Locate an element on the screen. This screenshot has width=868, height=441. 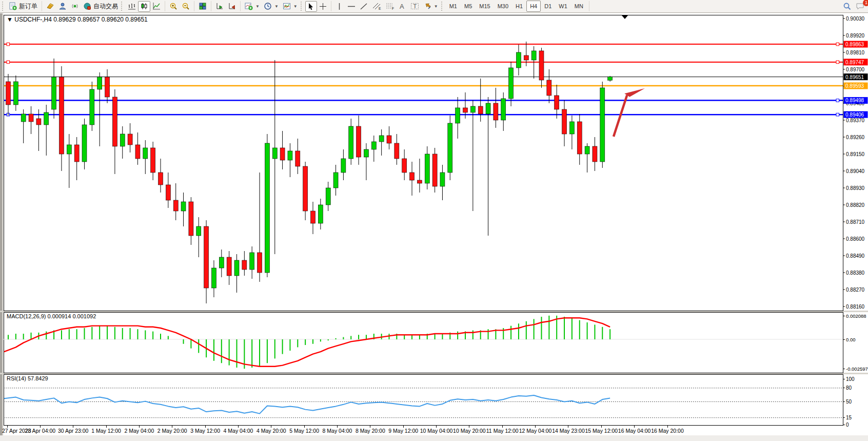
crosshair-button is located at coordinates (323, 6).